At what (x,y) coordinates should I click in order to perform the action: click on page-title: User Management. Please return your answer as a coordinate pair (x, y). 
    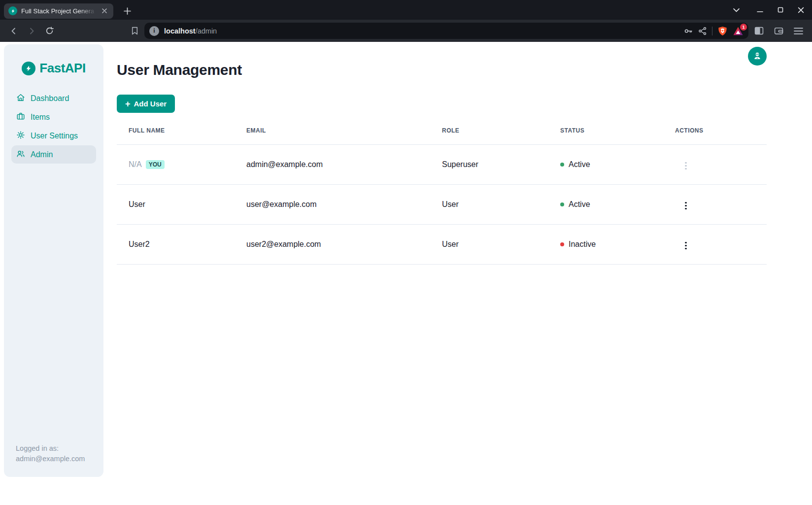
    Looking at the image, I should click on (441, 70).